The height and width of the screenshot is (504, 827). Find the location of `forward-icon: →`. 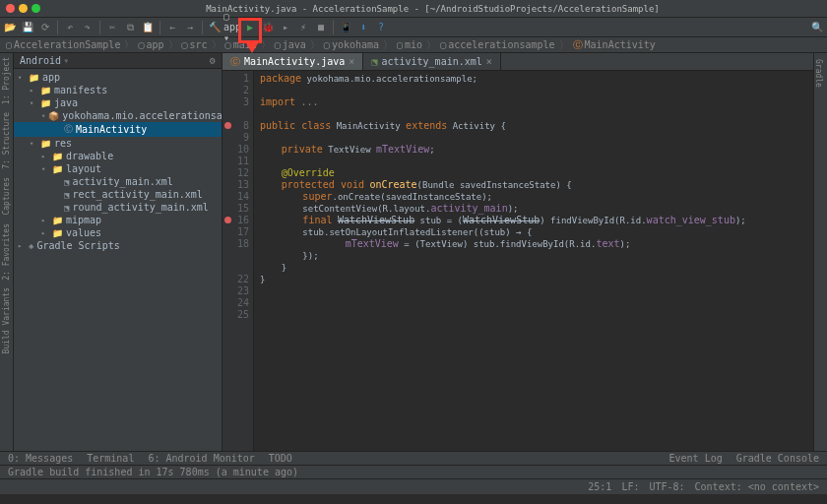

forward-icon: → is located at coordinates (190, 28).